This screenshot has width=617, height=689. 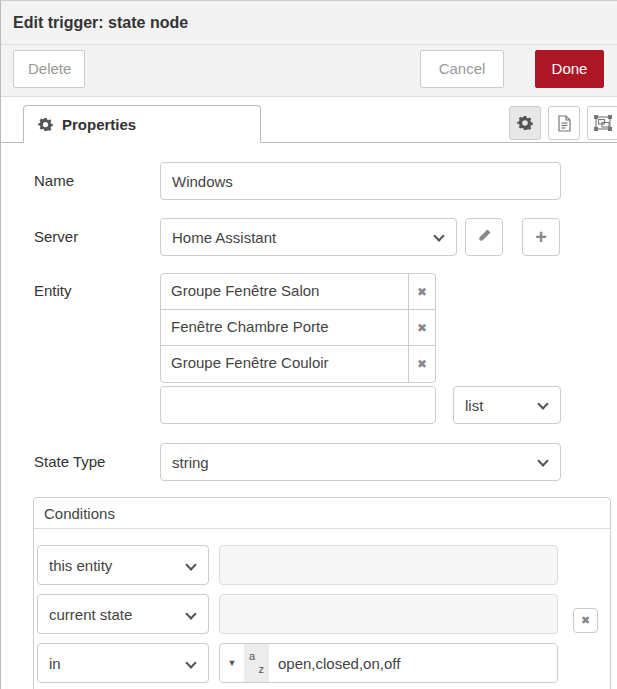 What do you see at coordinates (97, 462) in the screenshot?
I see `state-type-label: State Type` at bounding box center [97, 462].